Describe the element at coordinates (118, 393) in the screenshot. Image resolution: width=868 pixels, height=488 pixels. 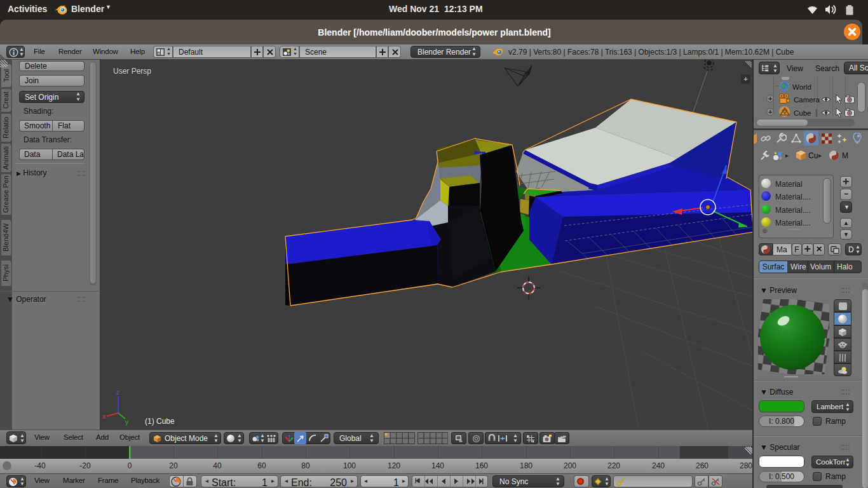
I see `svg-text: z` at that location.